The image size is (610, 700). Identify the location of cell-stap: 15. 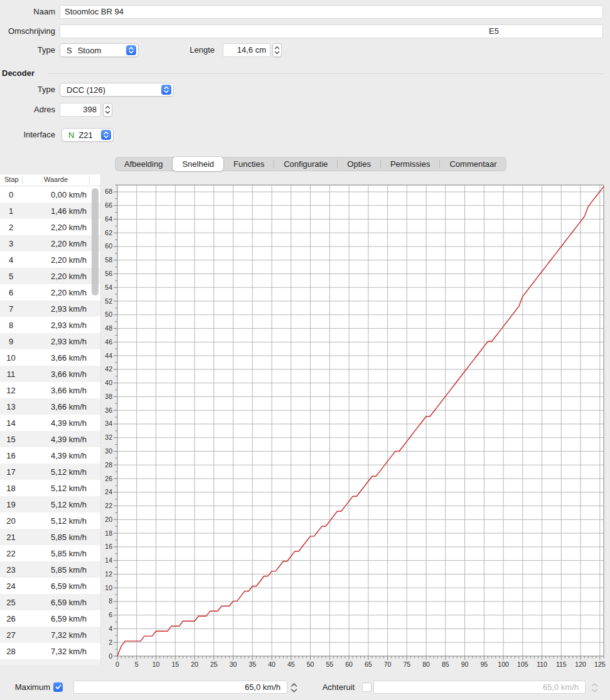
(11, 439).